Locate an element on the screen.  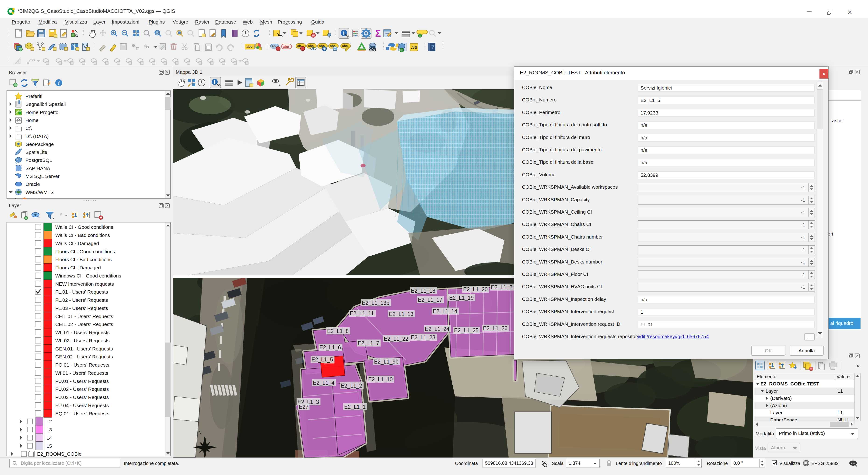
svg-text: Home Progetto is located at coordinates (42, 112).